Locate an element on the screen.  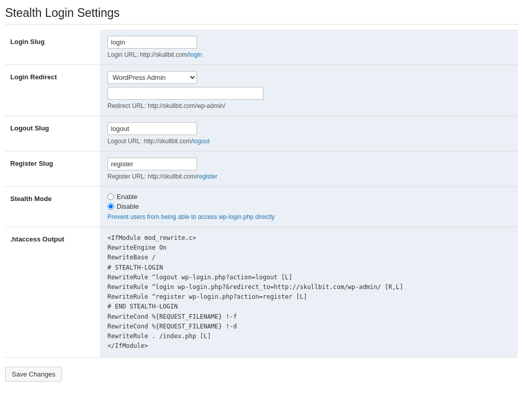
login-url-info: Login URL: http://skullbit.com/login is located at coordinates (309, 55).